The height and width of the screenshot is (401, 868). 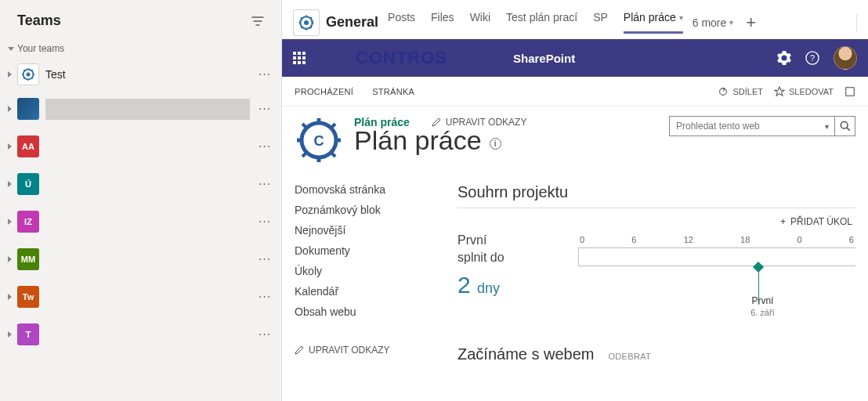 I want to click on nav-item: Poznámkový blok, so click(x=373, y=210).